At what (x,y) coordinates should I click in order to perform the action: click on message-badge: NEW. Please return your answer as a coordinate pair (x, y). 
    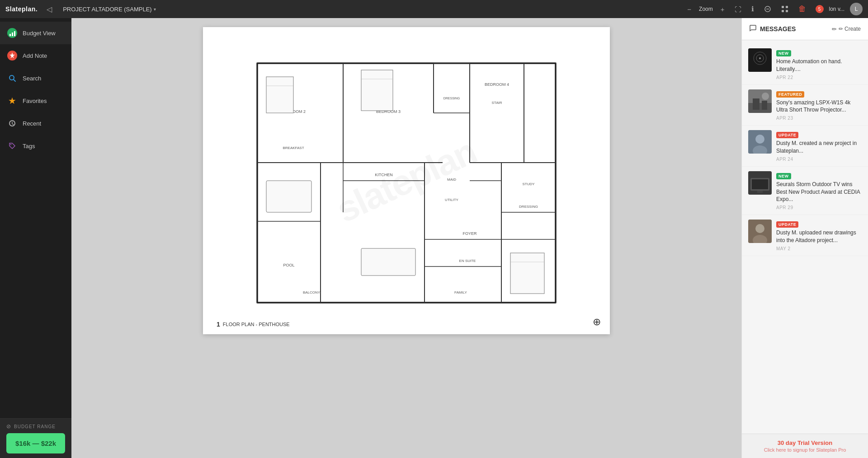
    Looking at the image, I should click on (784, 176).